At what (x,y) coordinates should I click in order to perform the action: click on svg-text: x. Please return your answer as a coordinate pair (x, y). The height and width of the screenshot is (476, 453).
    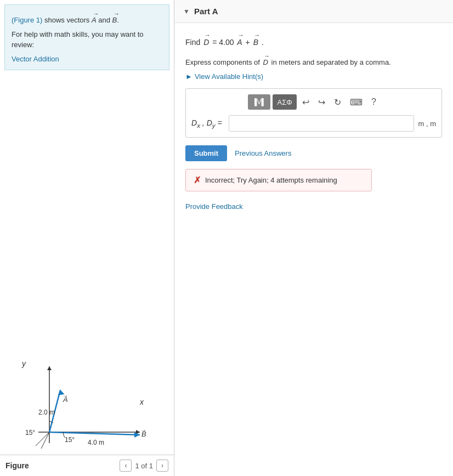
    Looking at the image, I should click on (141, 402).